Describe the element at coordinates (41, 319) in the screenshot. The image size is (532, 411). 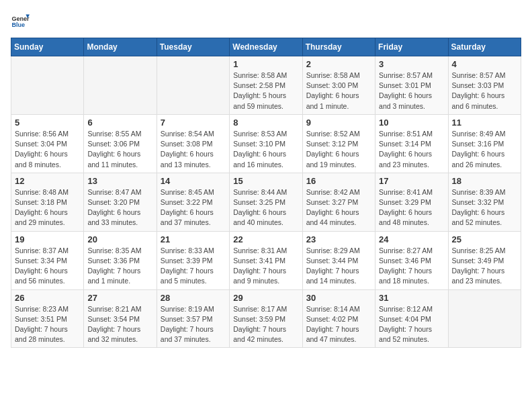
I see `sunset-label: Sunset: 3:51 PM` at that location.